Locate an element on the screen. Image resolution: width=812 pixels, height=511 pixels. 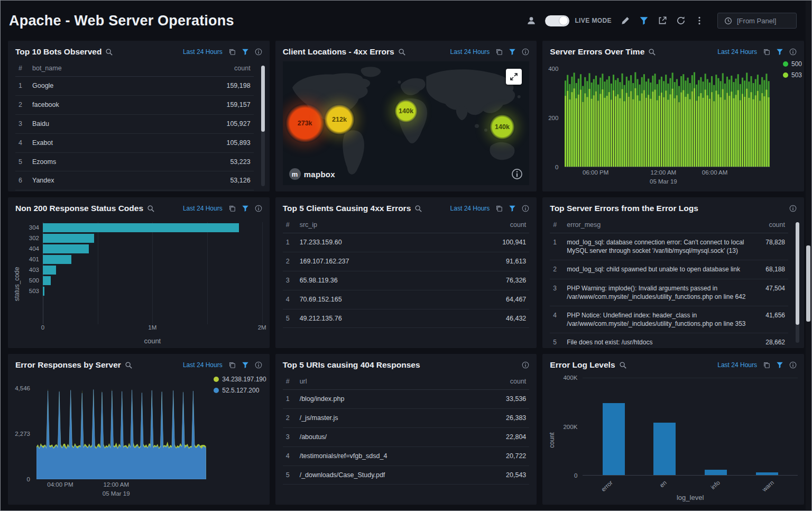
category-label: warn is located at coordinates (769, 486).